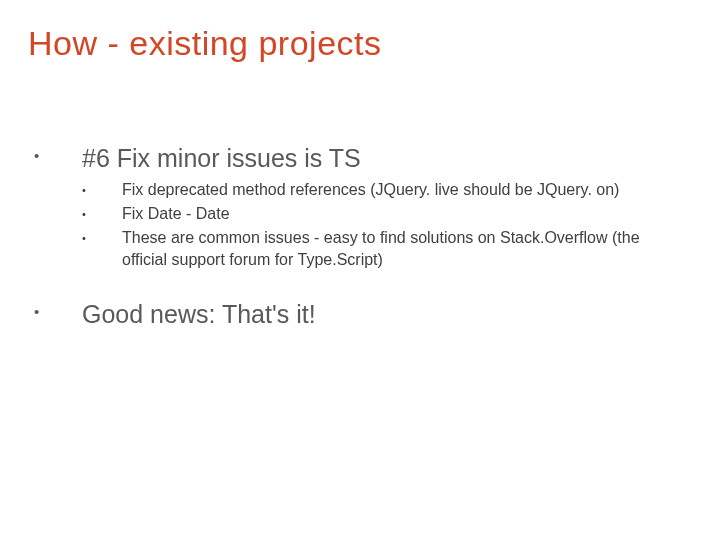  Describe the element at coordinates (363, 314) in the screenshot. I see `bullet-item: • Good news: That's it!` at that location.